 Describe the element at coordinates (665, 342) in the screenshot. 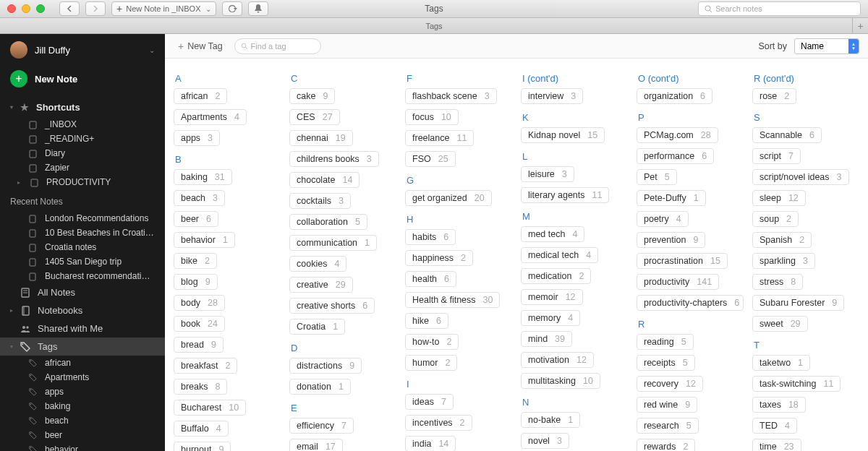

I see `tag-chip: reading5` at that location.